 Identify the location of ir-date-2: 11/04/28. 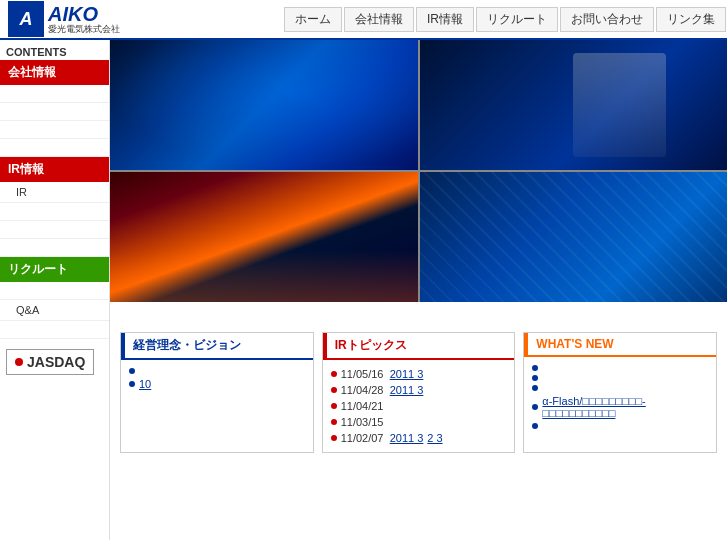
(364, 390).